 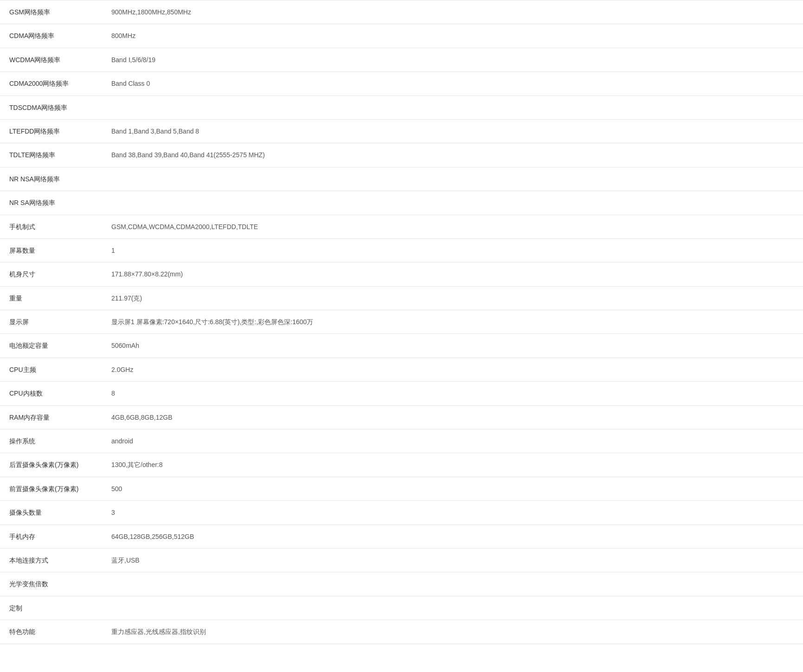 What do you see at coordinates (402, 298) in the screenshot?
I see `spec-row-weight: 重量211.97(克)` at bounding box center [402, 298].